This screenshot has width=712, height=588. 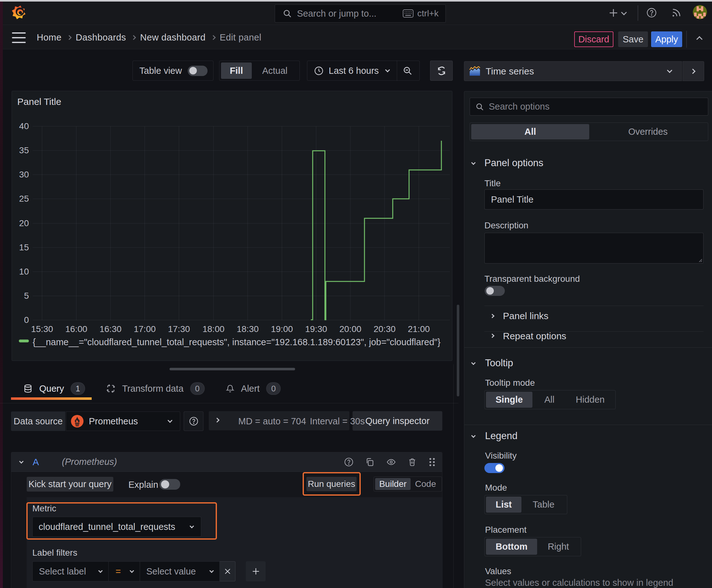 What do you see at coordinates (24, 247) in the screenshot?
I see `svg-text: 15` at bounding box center [24, 247].